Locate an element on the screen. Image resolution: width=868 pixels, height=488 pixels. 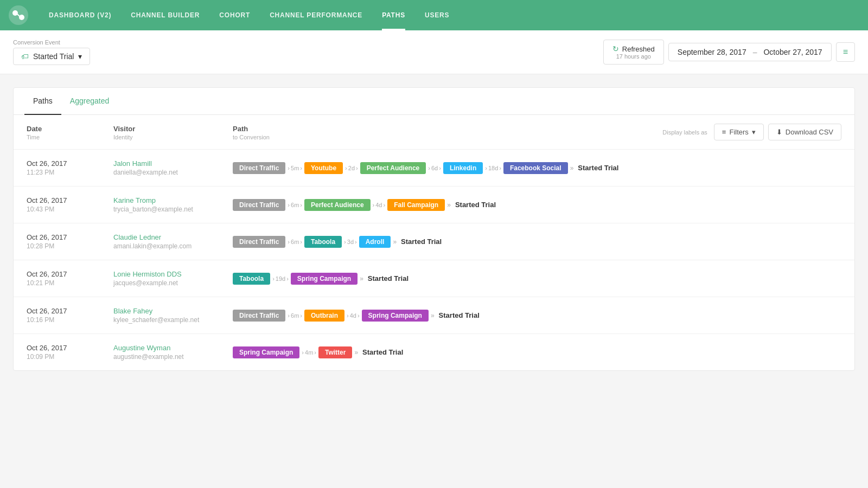
toolbar: Conversion Event 🏷 Started Trial ▾ ↻ Ref… is located at coordinates (434, 52).